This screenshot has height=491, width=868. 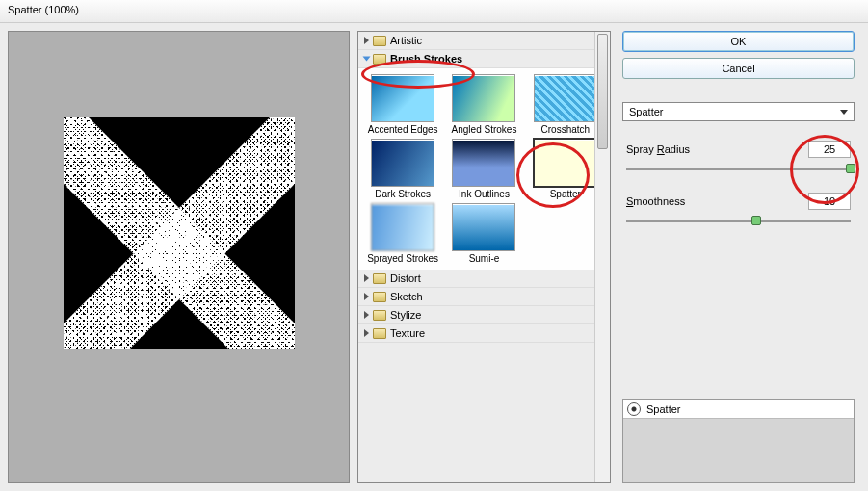 I want to click on spray-radius-label: Spray Radius, so click(x=658, y=149).